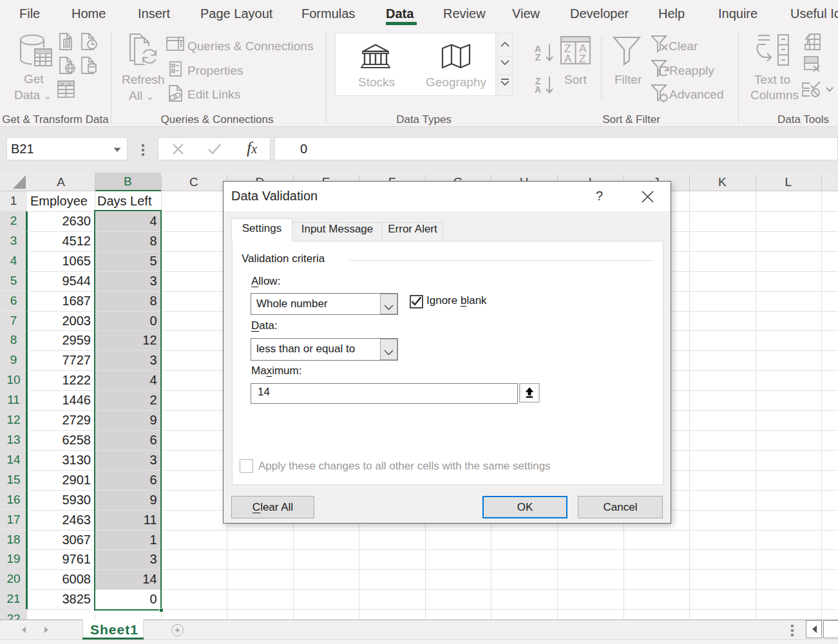 The height and width of the screenshot is (644, 838). Describe the element at coordinates (582, 59) in the screenshot. I see `svg-text: Z` at that location.